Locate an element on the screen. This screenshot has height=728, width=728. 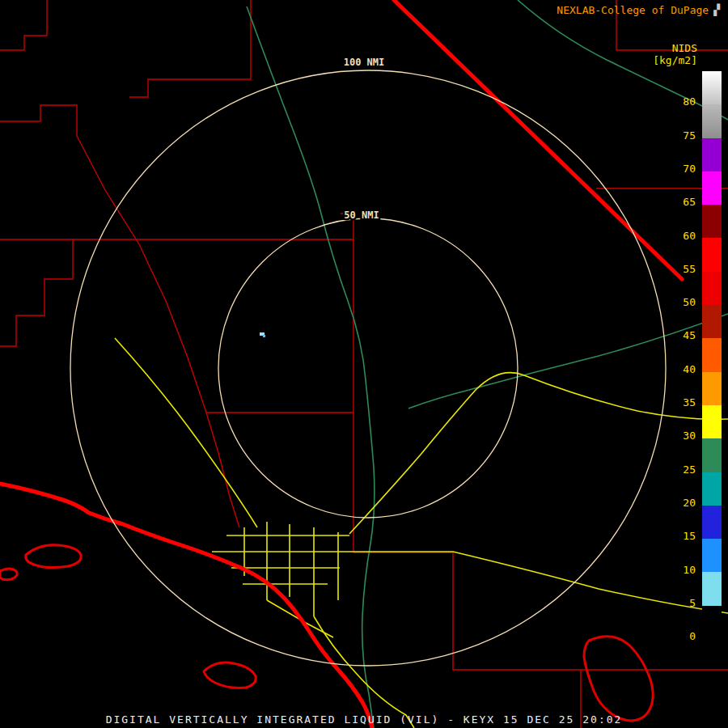
radar-echo is located at coordinates (262, 335).